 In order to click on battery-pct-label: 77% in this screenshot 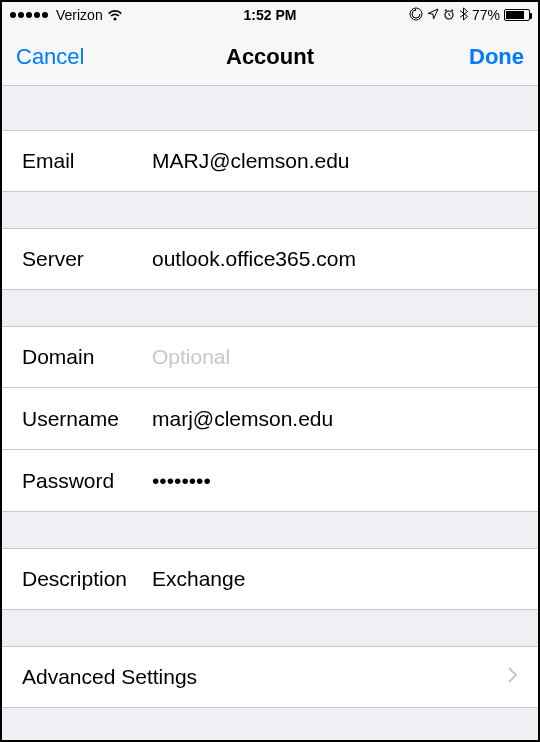, I will do `click(486, 15)`.